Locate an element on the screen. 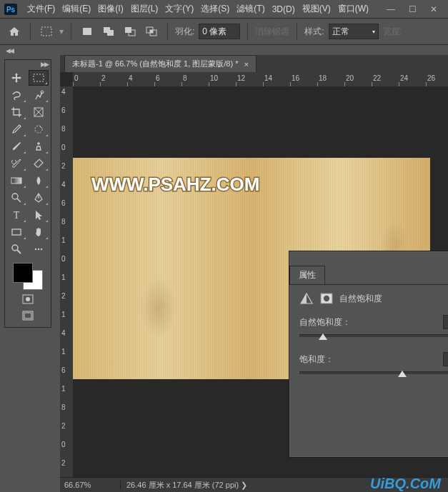 The image size is (448, 492). app-logo-icon: Ps is located at coordinates (11, 9).